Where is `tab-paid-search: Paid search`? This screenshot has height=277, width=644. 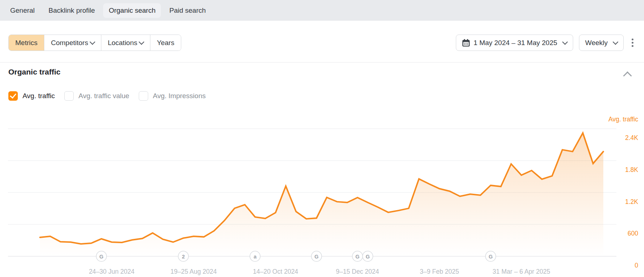
tab-paid-search: Paid search is located at coordinates (187, 11).